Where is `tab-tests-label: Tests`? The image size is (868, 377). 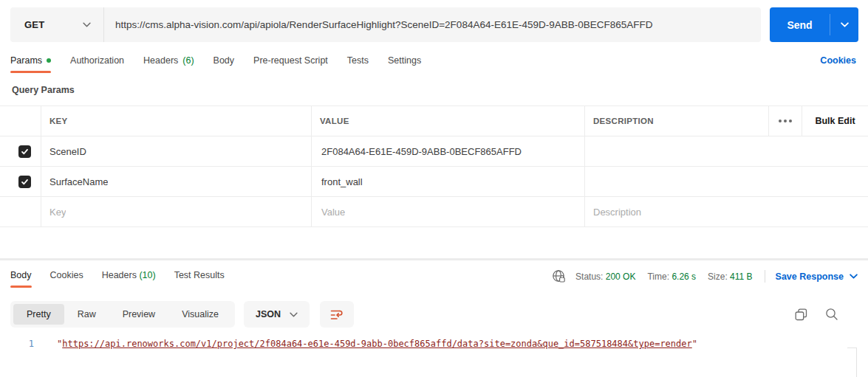
tab-tests-label: Tests is located at coordinates (358, 60).